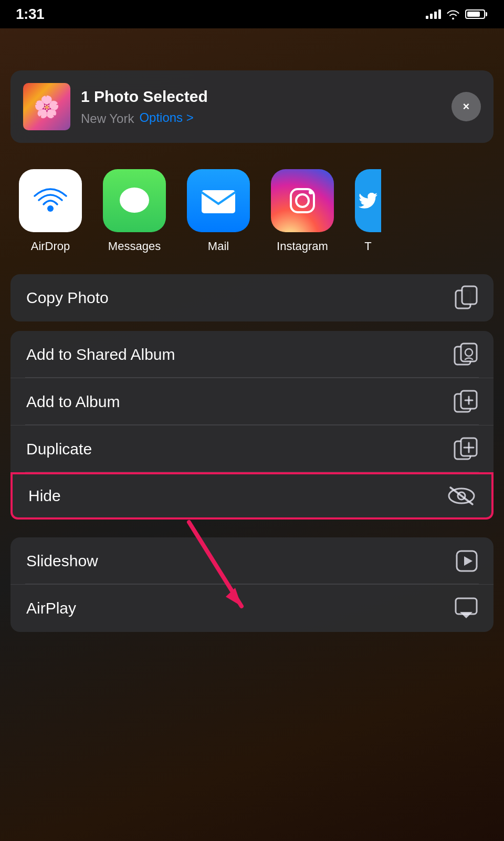 The width and height of the screenshot is (504, 841). I want to click on action-add-to-album: Add to Album, so click(252, 402).